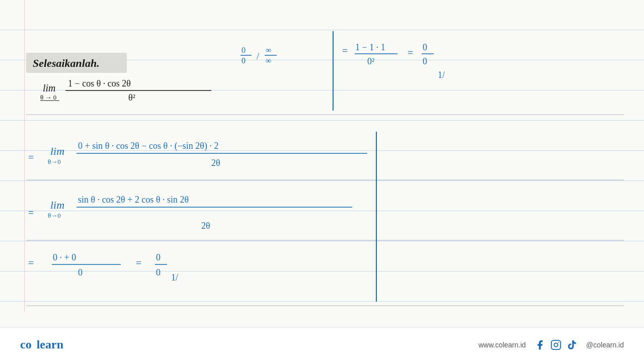 The height and width of the screenshot is (362, 644). Describe the element at coordinates (26, 344) in the screenshot. I see `brand-co: co` at that location.